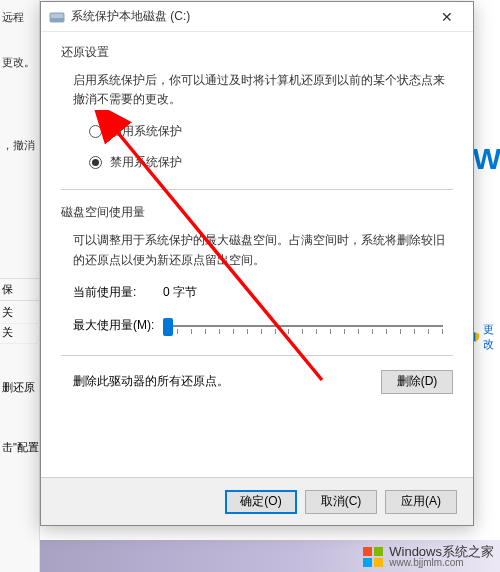  Describe the element at coordinates (261, 502) in the screenshot. I see `ok-button: 确定(O)` at that location.